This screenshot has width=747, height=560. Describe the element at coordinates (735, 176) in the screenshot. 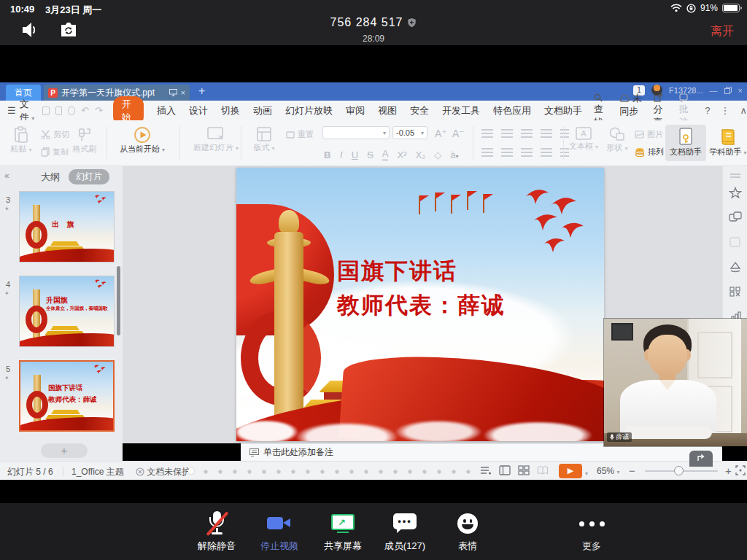

I see `drag-handle-icon` at that location.